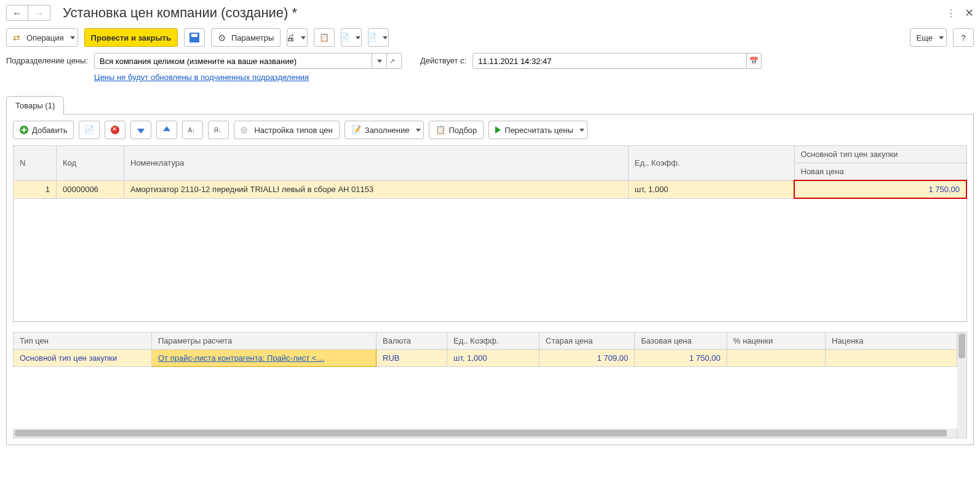 Image resolution: width=980 pixels, height=495 pixels. I want to click on cell-calc-params: От прайс-листа контрагента: Прайс-лист <…, so click(265, 358).